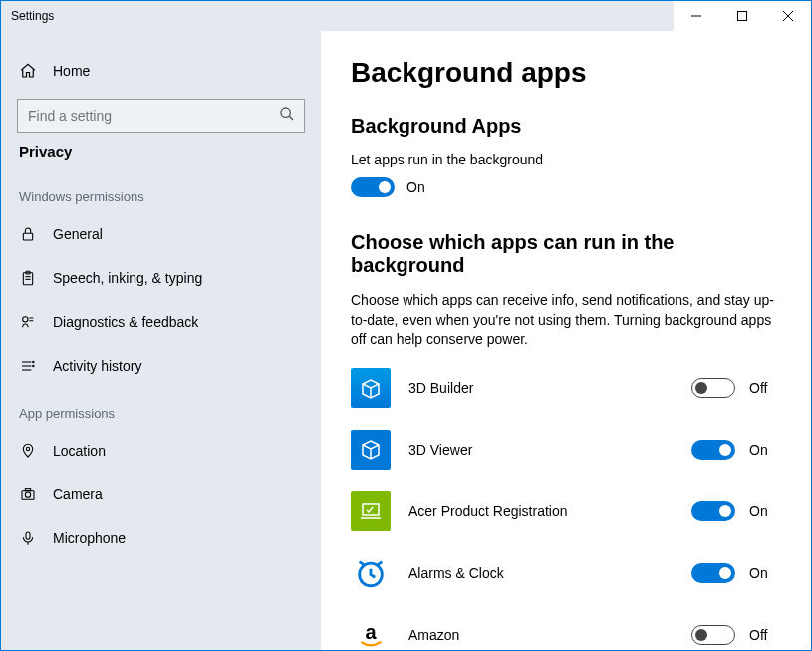 This screenshot has width=812, height=651. I want to click on app-name: 3D Viewer, so click(550, 450).